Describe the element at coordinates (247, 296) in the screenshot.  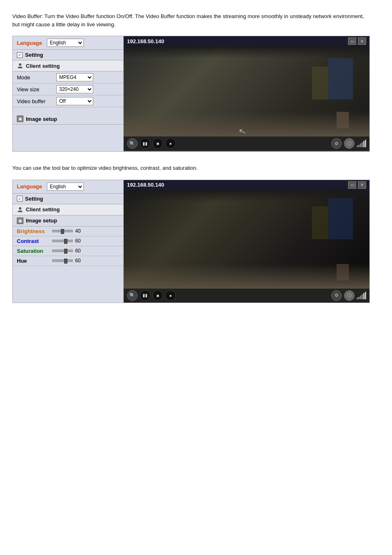
I see `camera-toolbar-2: 🔍 ▮▮ ■ ● ⚙ ⓘ` at that location.